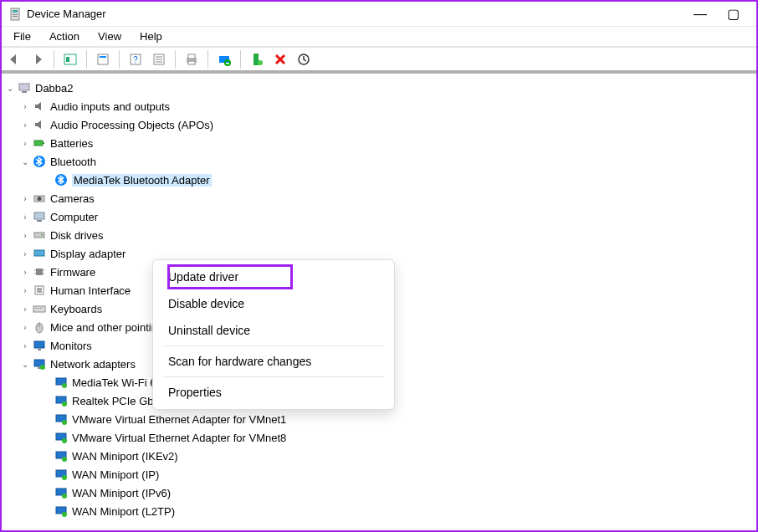 The width and height of the screenshot is (758, 532). Describe the element at coordinates (192, 59) in the screenshot. I see `print-icon` at that location.